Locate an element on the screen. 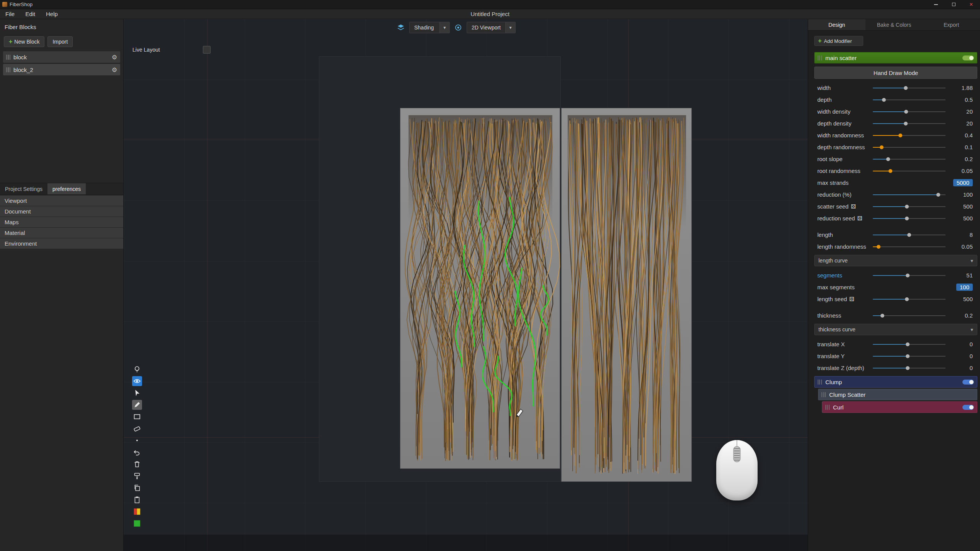  rect-icon is located at coordinates (137, 417).